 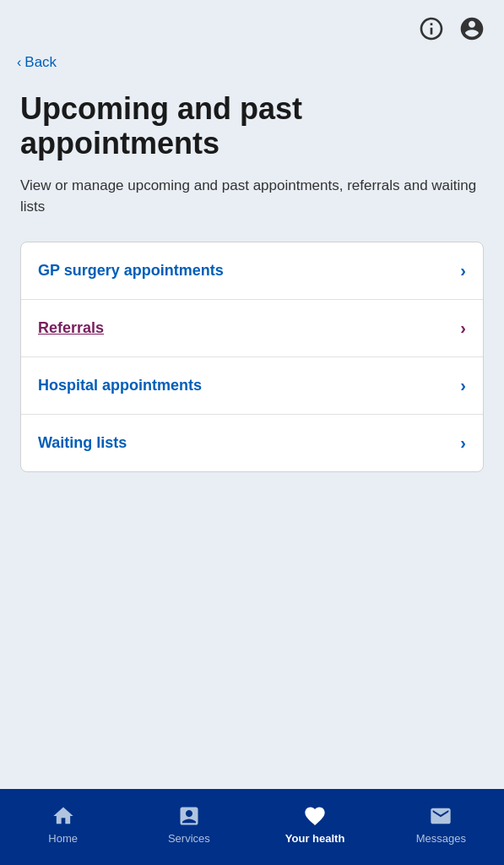 I want to click on nav-services: Services, so click(x=189, y=827).